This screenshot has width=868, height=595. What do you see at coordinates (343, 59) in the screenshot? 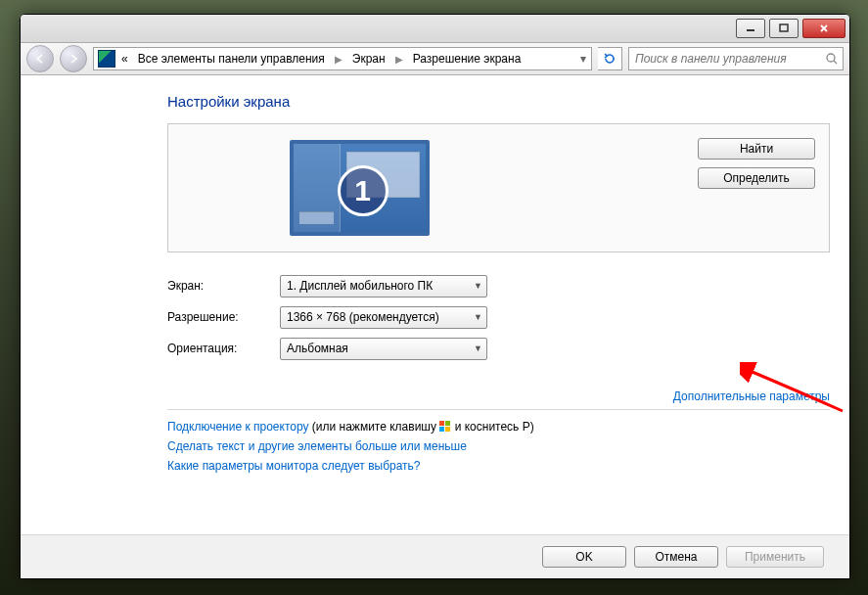
I see `address-bar: « Все элементы панели управления ▶ Экран…` at bounding box center [343, 59].